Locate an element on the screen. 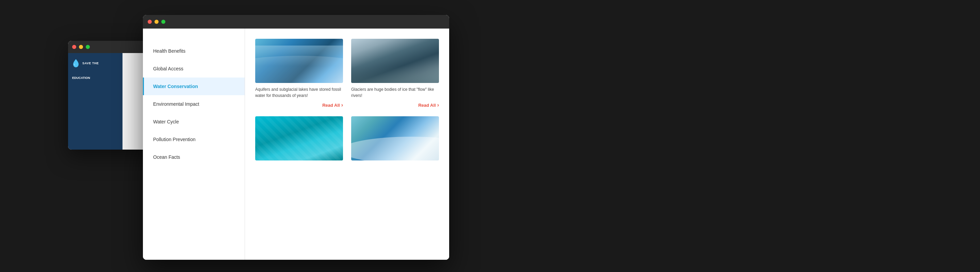  card-2: Glaciers are huge bodies of ice that "fl… is located at coordinates (395, 74).